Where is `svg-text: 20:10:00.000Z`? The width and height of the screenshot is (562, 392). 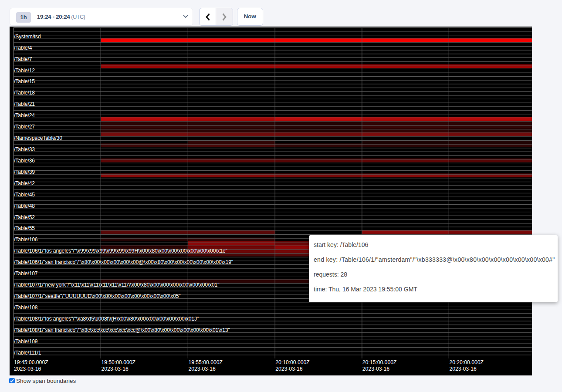 svg-text: 20:10:00.000Z is located at coordinates (293, 362).